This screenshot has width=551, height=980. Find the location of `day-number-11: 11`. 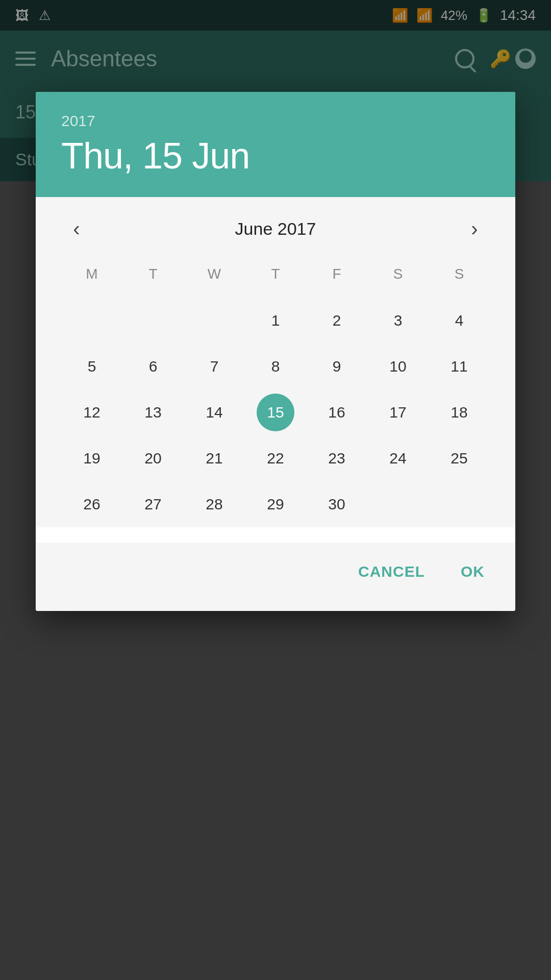

day-number-11: 11 is located at coordinates (459, 366).